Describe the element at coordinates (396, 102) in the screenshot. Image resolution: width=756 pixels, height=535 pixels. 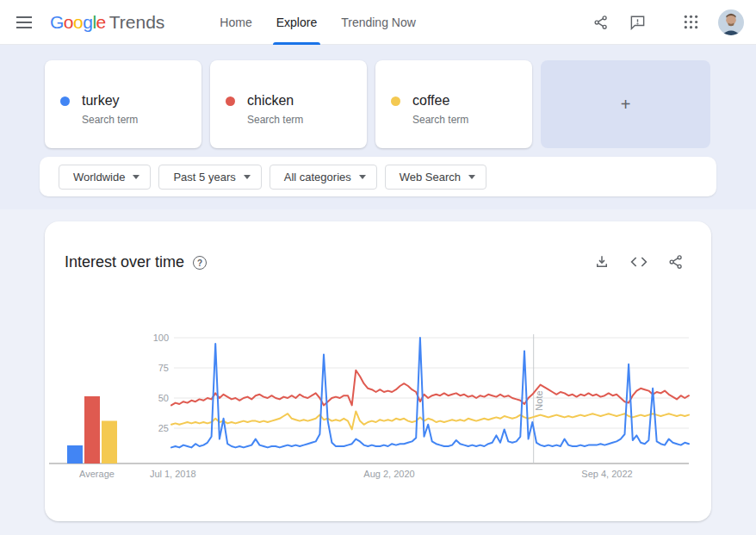
I see `coffee-color-dot` at that location.